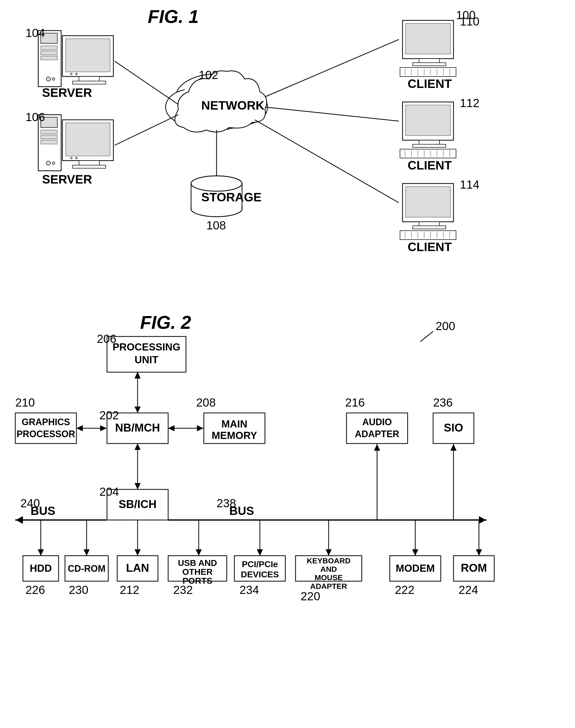 This screenshot has height=728, width=575. I want to click on label-cdrom: CD-ROM, so click(87, 569).